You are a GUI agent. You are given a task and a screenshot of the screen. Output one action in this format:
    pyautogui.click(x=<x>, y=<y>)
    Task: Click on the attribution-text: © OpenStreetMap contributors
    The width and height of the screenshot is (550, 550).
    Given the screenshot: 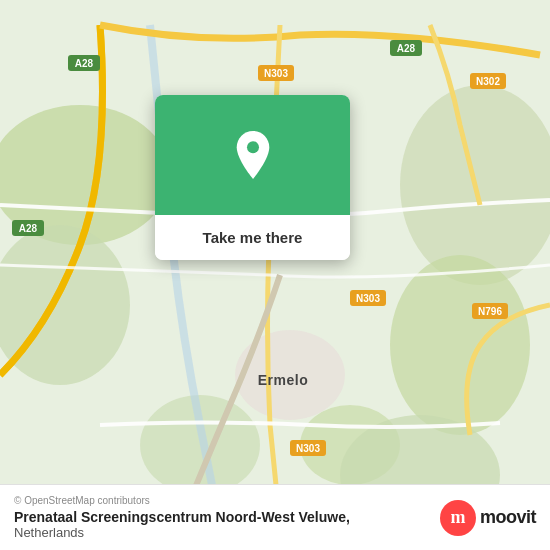 What is the action you would take?
    pyautogui.click(x=182, y=500)
    